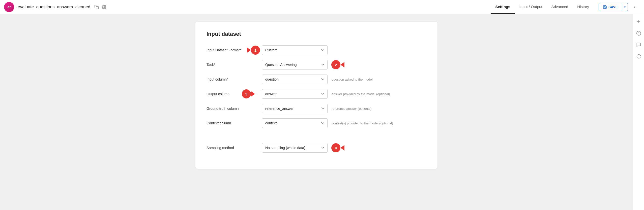 The width and height of the screenshot is (644, 210). What do you see at coordinates (639, 56) in the screenshot?
I see `sync-icon` at bounding box center [639, 56].